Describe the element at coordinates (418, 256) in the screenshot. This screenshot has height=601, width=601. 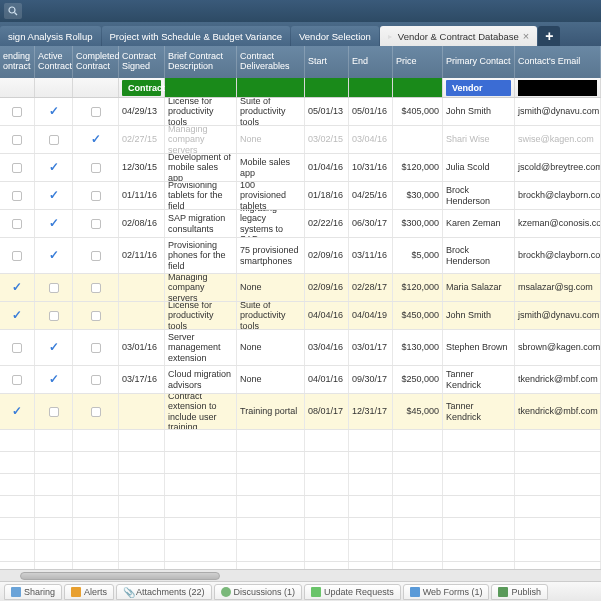
I see `cell-price: $5,000` at that location.